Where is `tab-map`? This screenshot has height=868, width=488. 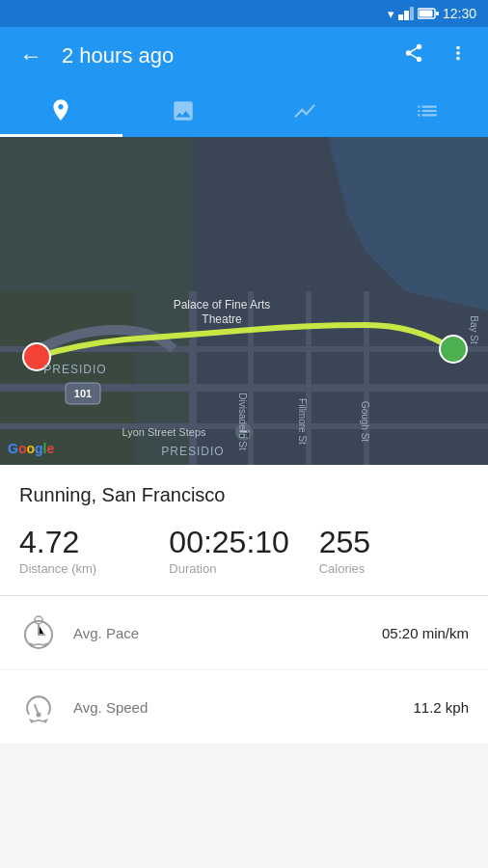 tab-map is located at coordinates (62, 111).